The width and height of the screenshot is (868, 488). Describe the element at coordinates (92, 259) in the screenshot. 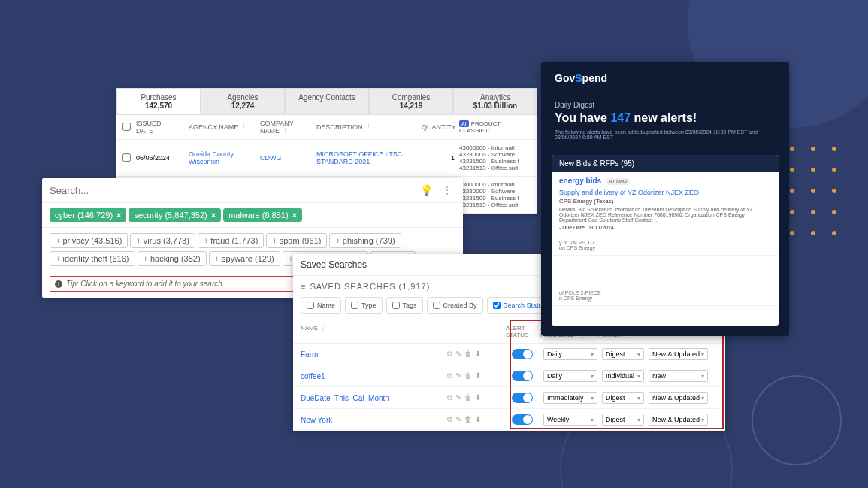

I see `suggested-keyword-chip: +identity theft (616)` at that location.